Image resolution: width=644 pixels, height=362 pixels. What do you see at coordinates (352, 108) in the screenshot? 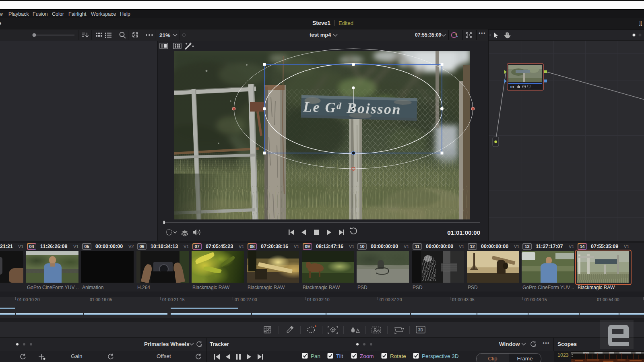
I see `svg-text: Le Gd Boisson` at bounding box center [352, 108].